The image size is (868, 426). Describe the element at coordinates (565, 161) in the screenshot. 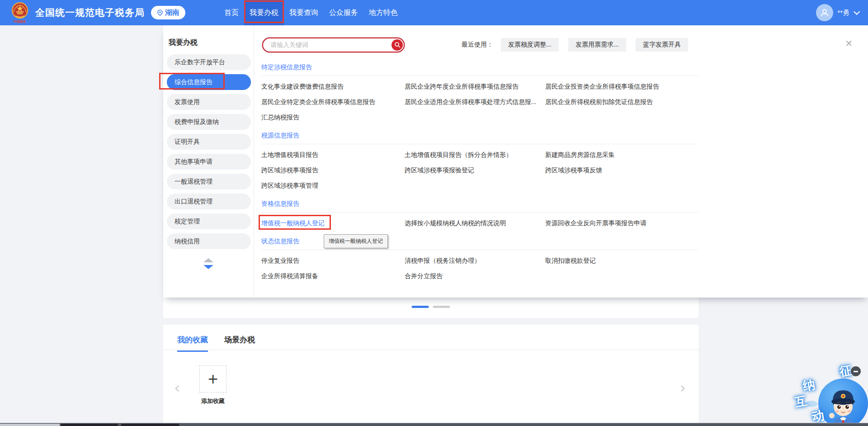

I see `menu-section: 税源信息报告 土地增值税项目报告 土地增值税项目报告（拆分合并情形） 新建商品房…` at that location.